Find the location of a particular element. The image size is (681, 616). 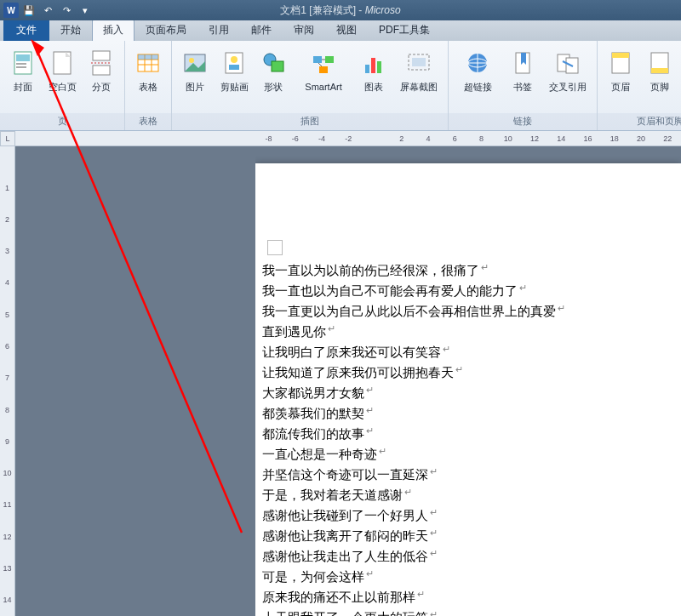

word-app-icon: W is located at coordinates (11, 10).